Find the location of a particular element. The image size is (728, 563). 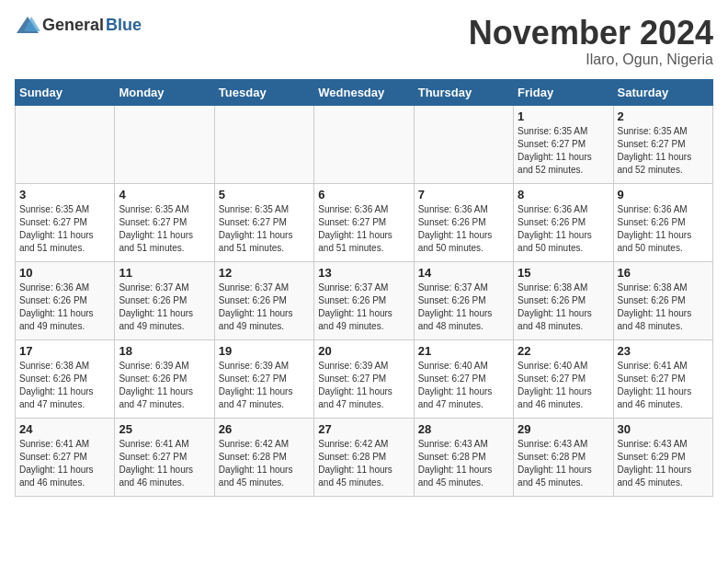

day-number: 25 is located at coordinates (164, 429).